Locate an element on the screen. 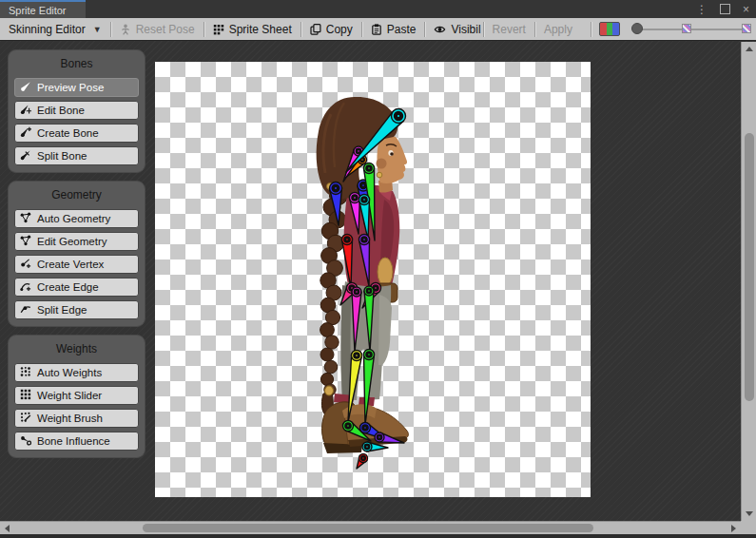 This screenshot has width=756, height=538. rgb-swatch-button is located at coordinates (610, 29).